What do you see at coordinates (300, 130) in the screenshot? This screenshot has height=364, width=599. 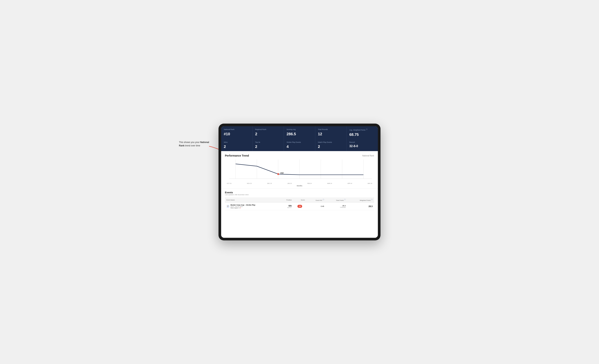 I see `stat-scoring-avg-label: Scoring Avg.` at bounding box center [300, 130].